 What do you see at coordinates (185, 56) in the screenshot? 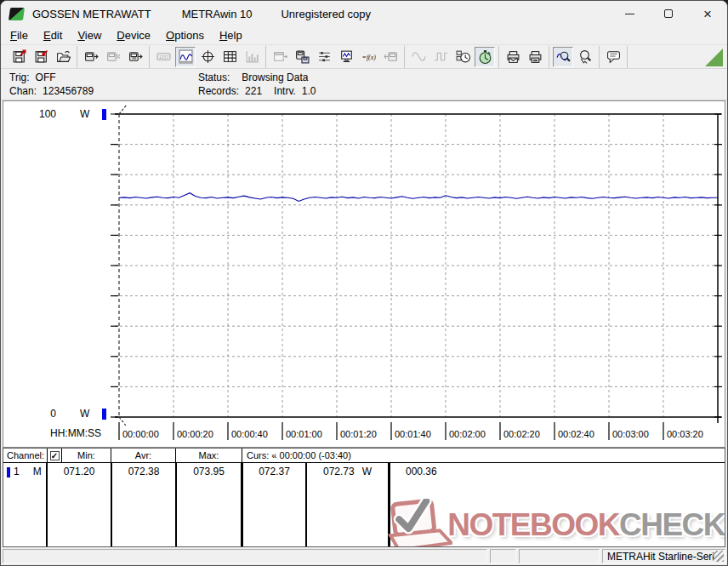
I see `view-graph-icon` at bounding box center [185, 56].